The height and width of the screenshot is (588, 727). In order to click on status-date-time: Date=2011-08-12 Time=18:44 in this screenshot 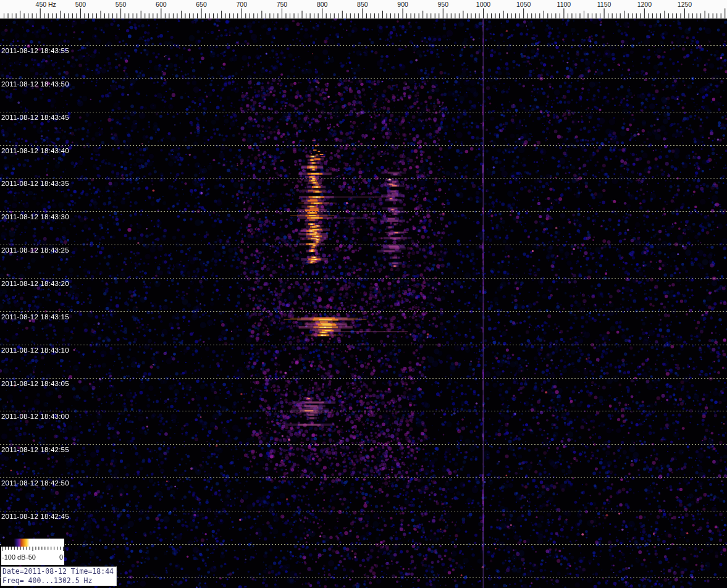, I will do `click(59, 572)`.